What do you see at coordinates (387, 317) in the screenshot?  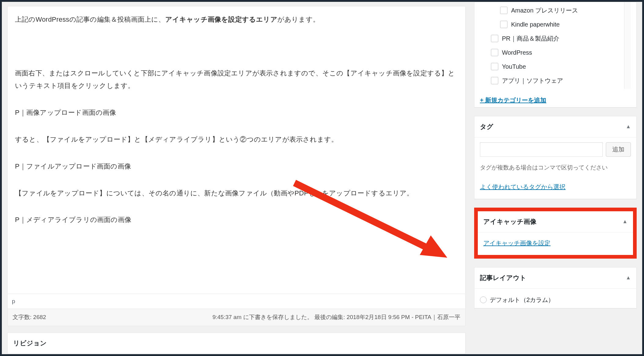 I see `last-edit: 最後の編集: 2018年2月18日 9:56 PM - PEITA｜石原一平` at bounding box center [387, 317].